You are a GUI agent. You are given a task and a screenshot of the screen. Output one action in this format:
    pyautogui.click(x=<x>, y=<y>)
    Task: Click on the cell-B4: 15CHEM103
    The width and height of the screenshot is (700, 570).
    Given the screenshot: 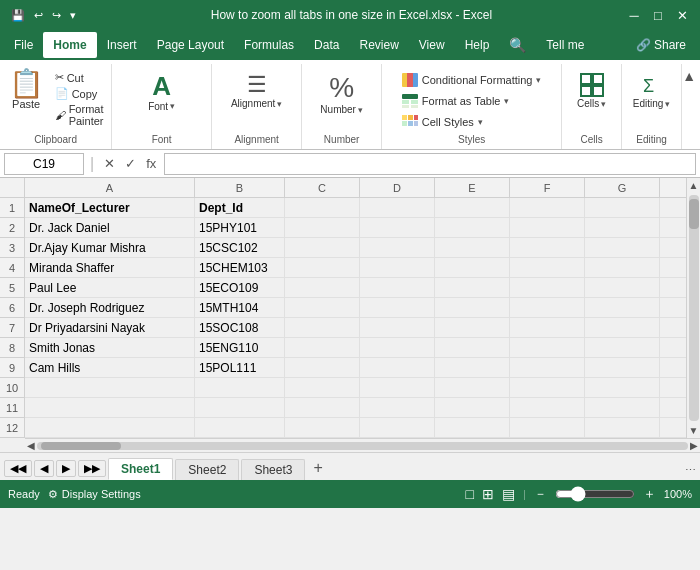 What is the action you would take?
    pyautogui.click(x=240, y=268)
    